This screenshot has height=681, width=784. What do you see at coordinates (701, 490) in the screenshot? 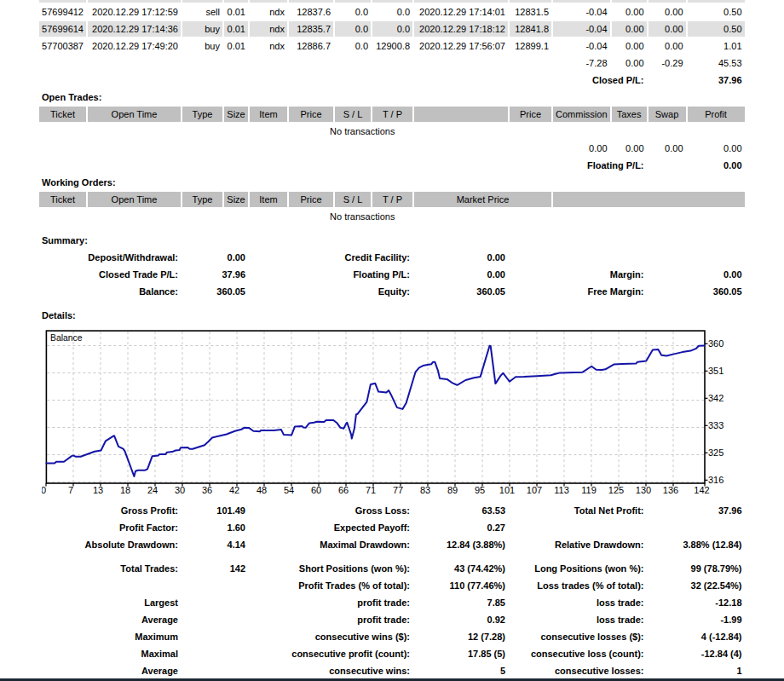
I see `svg-text: 142` at bounding box center [701, 490].